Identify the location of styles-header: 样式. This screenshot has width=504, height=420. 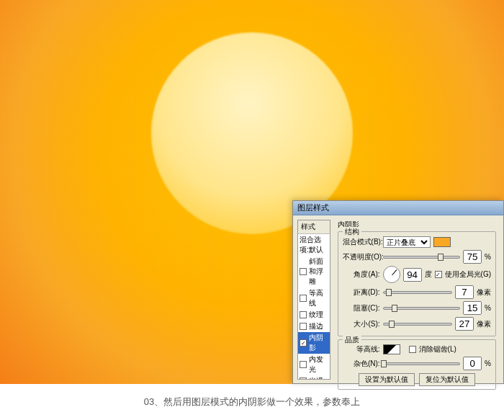
(314, 228).